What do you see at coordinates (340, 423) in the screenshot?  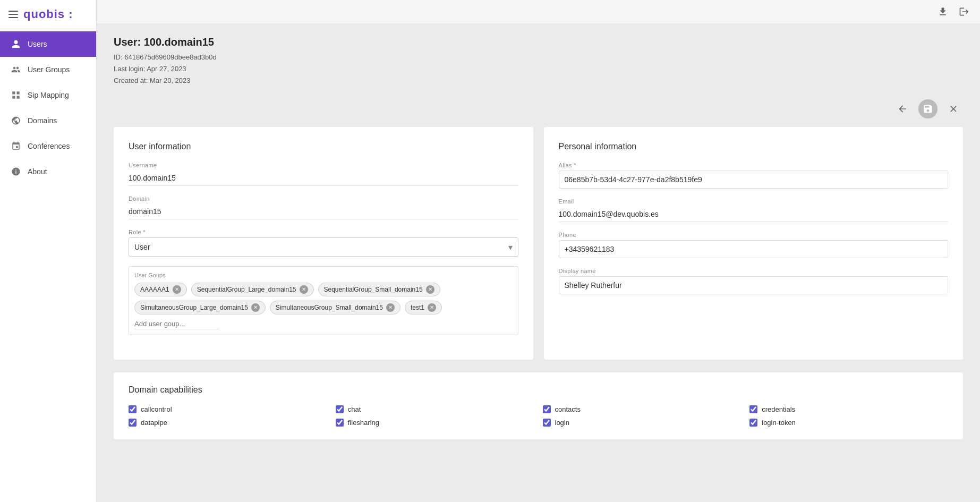 I see `checkbox-filesharing` at bounding box center [340, 423].